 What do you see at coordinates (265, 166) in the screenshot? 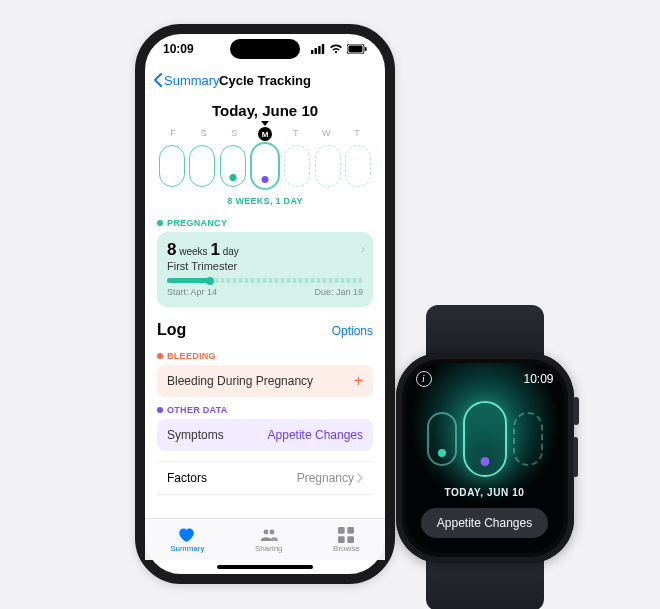
I see `cycle-day-pill-today` at bounding box center [265, 166].